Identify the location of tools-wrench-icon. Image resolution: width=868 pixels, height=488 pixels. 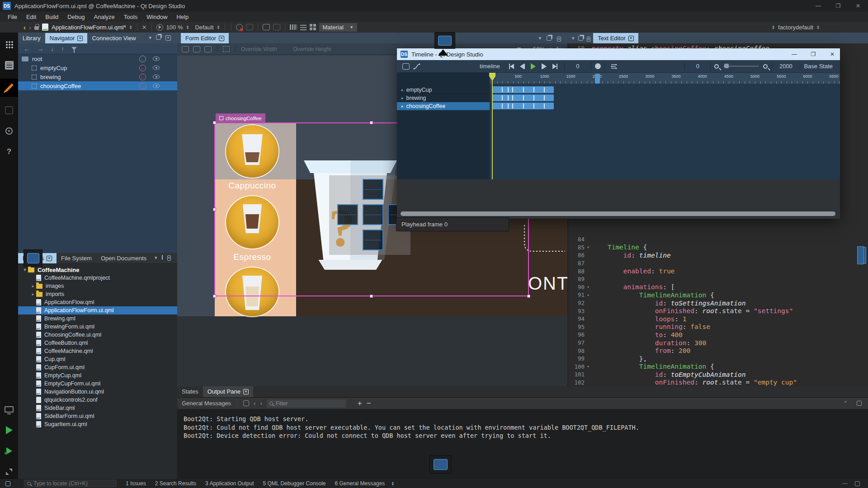
(9, 131).